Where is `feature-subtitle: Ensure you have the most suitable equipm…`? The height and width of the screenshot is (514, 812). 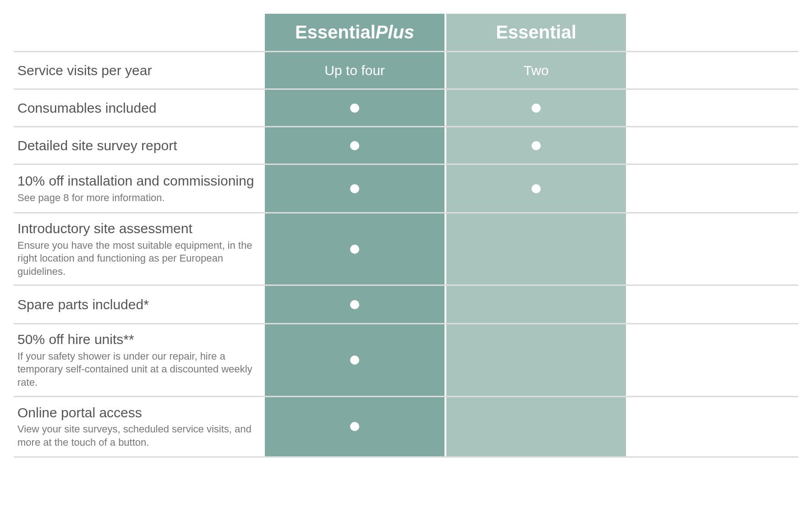
feature-subtitle: Ensure you have the most suitable equipm… is located at coordinates (137, 259).